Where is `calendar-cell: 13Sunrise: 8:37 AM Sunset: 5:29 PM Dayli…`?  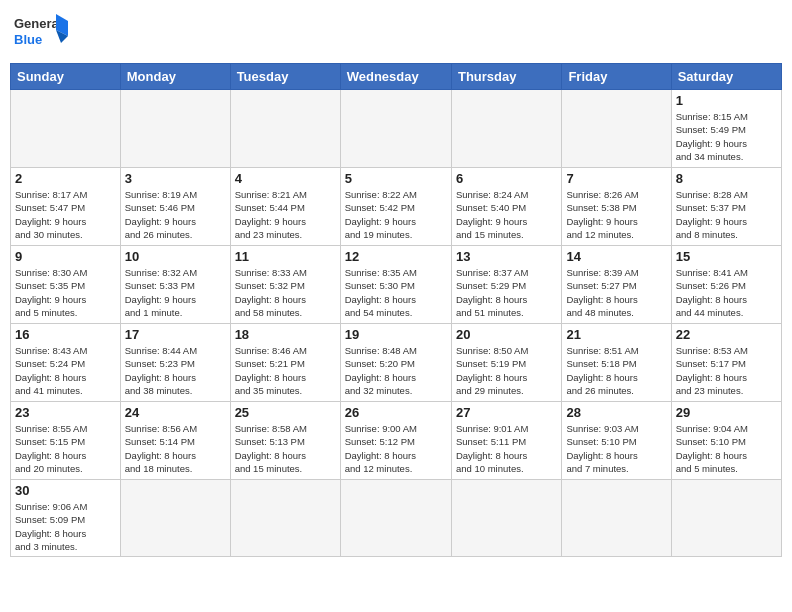 calendar-cell: 13Sunrise: 8:37 AM Sunset: 5:29 PM Dayli… is located at coordinates (506, 285).